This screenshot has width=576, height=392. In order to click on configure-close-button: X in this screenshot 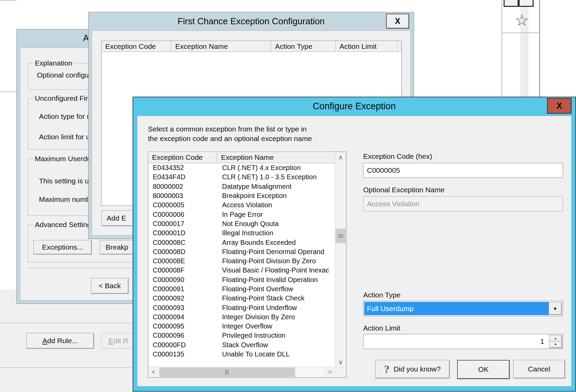, I will do `click(559, 106)`.